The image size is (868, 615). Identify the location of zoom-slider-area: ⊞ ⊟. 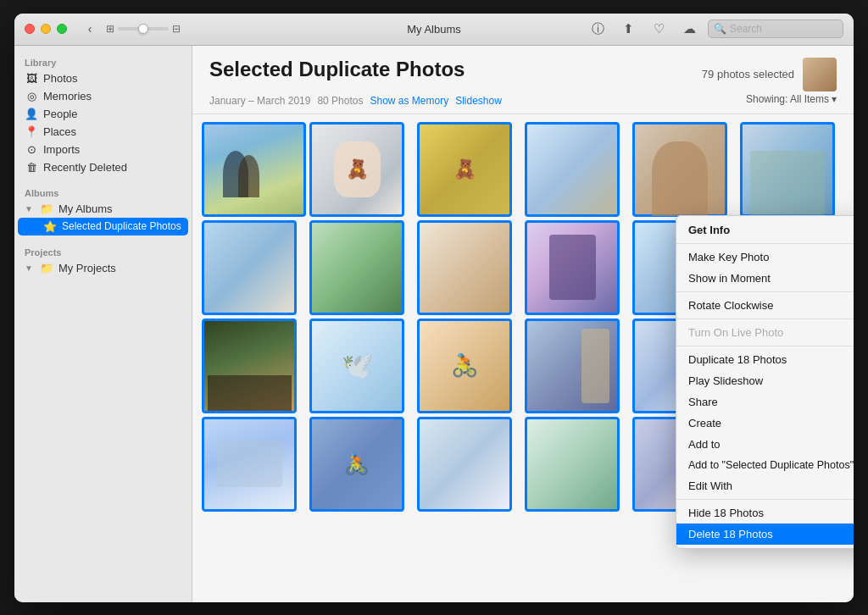
(143, 29).